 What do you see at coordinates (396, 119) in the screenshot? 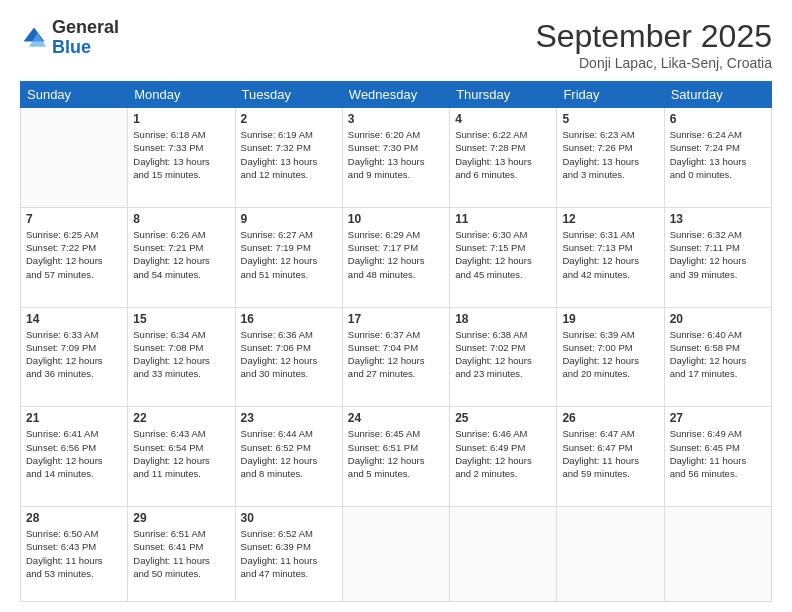
I see `day-number: 3` at bounding box center [396, 119].